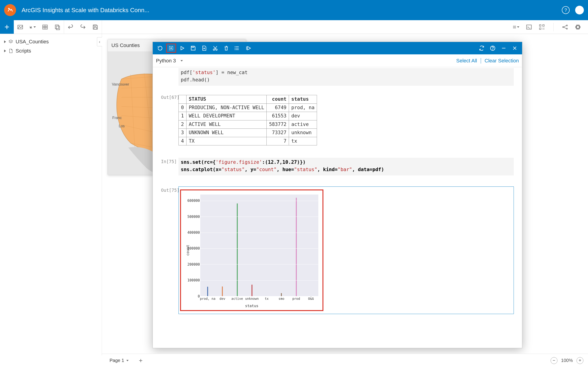 This screenshot has width=588, height=367. I want to click on main-toolbar: +, so click(294, 27).